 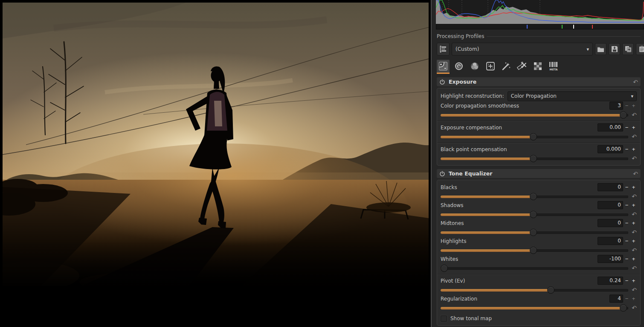 What do you see at coordinates (506, 67) in the screenshot?
I see `tab-favorites` at bounding box center [506, 67].